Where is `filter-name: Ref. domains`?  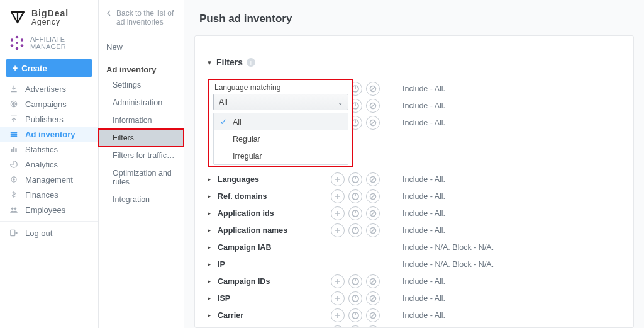
filter-name: Ref. domains is located at coordinates (272, 196).